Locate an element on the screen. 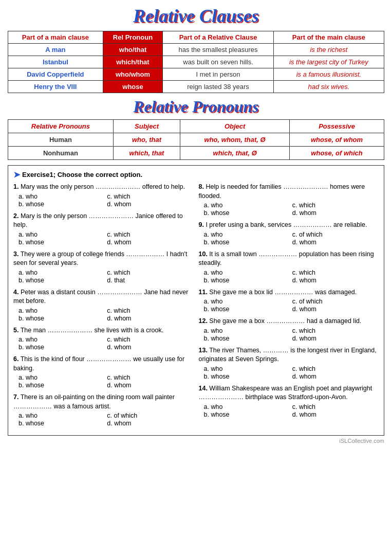 Image resolution: width=392 pixels, height=555 pixels. question-num: 3. is located at coordinates (16, 254).